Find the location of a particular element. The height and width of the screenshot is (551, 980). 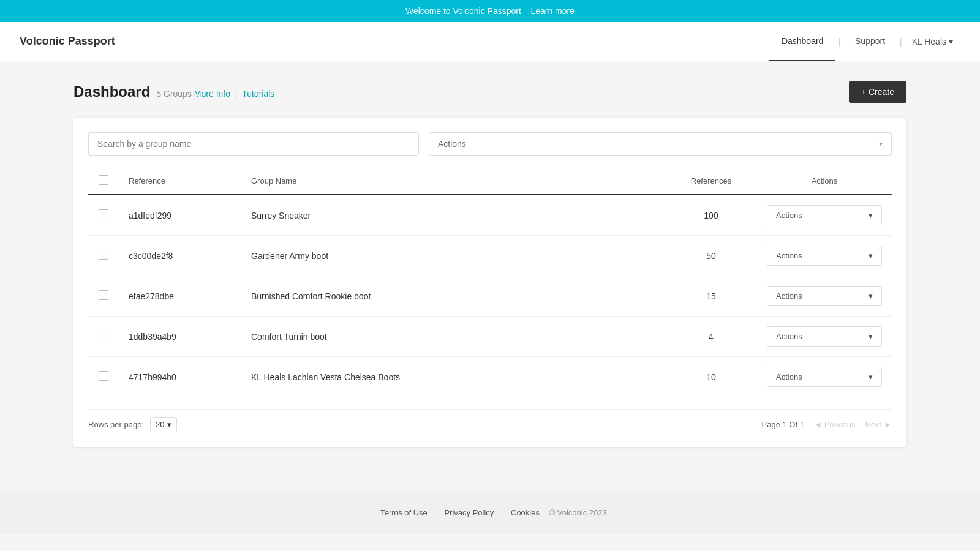

account-menu: KL Heals ▾ is located at coordinates (932, 42).